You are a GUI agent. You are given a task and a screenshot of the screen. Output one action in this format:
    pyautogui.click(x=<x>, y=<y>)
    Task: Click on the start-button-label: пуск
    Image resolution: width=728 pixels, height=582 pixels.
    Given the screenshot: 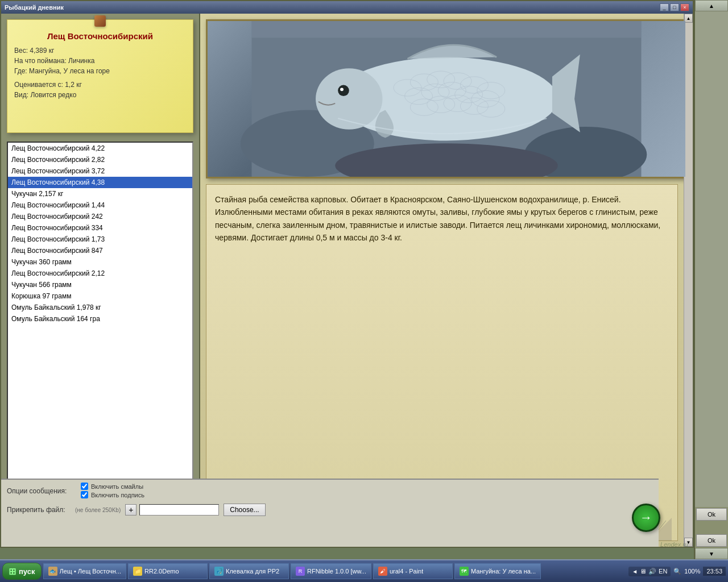 What is the action you would take?
    pyautogui.click(x=27, y=572)
    